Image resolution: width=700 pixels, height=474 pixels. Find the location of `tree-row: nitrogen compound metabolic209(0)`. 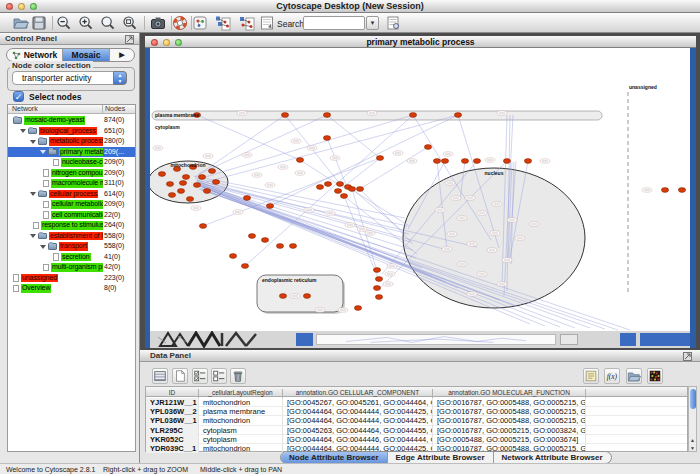

tree-row: nitrogen compound metabolic209(0) is located at coordinates (72, 174).